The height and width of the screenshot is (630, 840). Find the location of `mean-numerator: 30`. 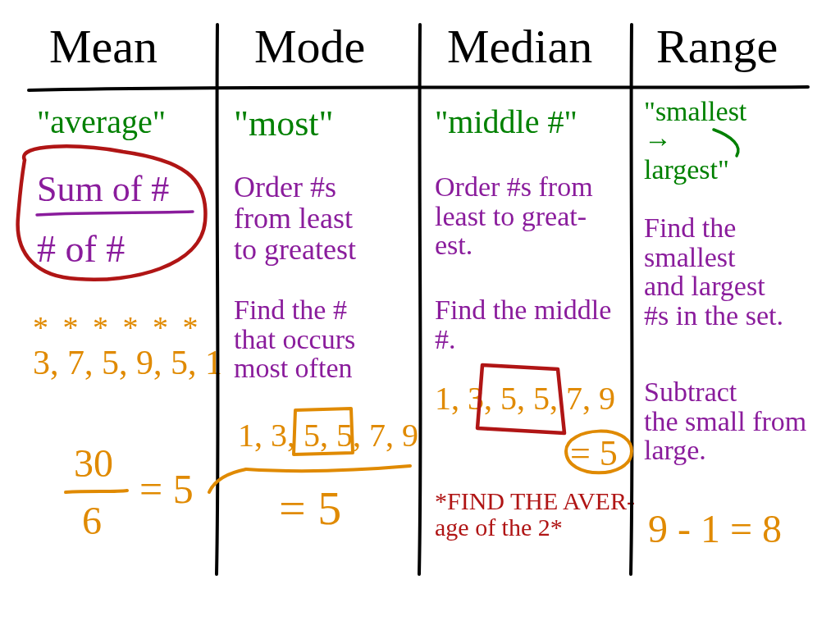

mean-numerator: 30 is located at coordinates (94, 463).